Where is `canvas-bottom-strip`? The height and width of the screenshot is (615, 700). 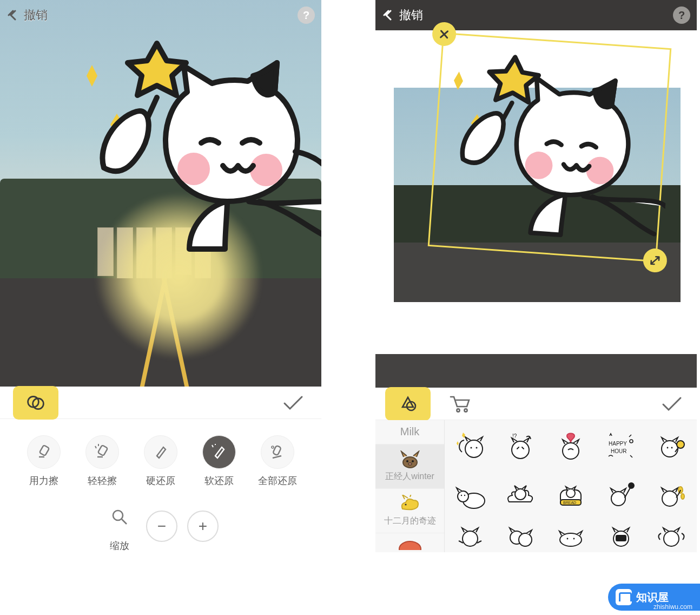
canvas-bottom-strip is located at coordinates (536, 371).